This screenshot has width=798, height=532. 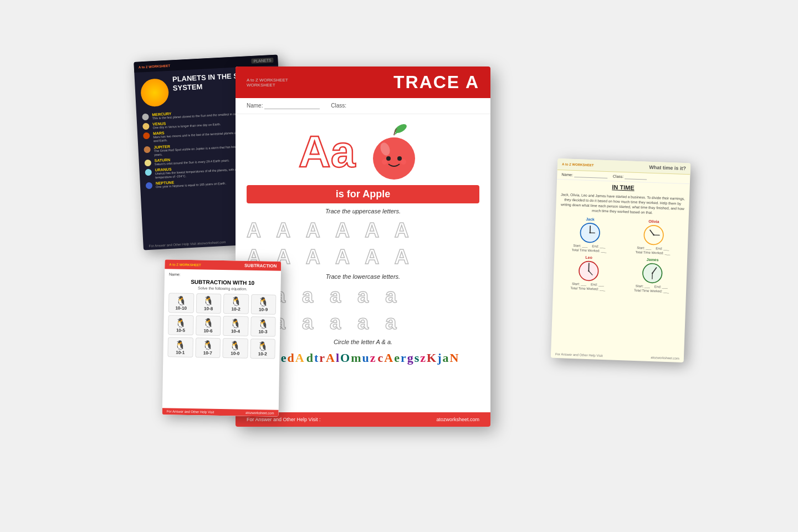 What do you see at coordinates (339, 106) in the screenshot?
I see `trace-class-label: Class:` at bounding box center [339, 106].